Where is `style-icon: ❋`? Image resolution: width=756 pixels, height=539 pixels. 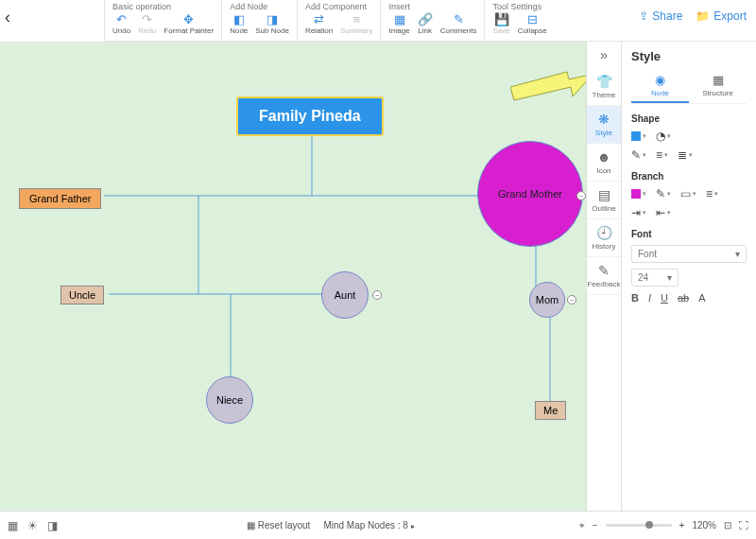 style-icon: ❋ is located at coordinates (604, 119).